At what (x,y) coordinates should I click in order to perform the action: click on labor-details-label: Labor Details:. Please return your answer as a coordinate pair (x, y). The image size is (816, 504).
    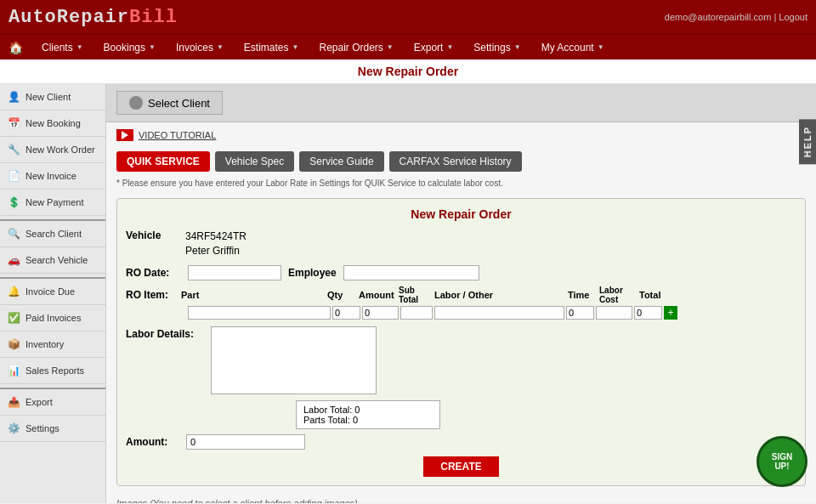
    Looking at the image, I should click on (168, 377).